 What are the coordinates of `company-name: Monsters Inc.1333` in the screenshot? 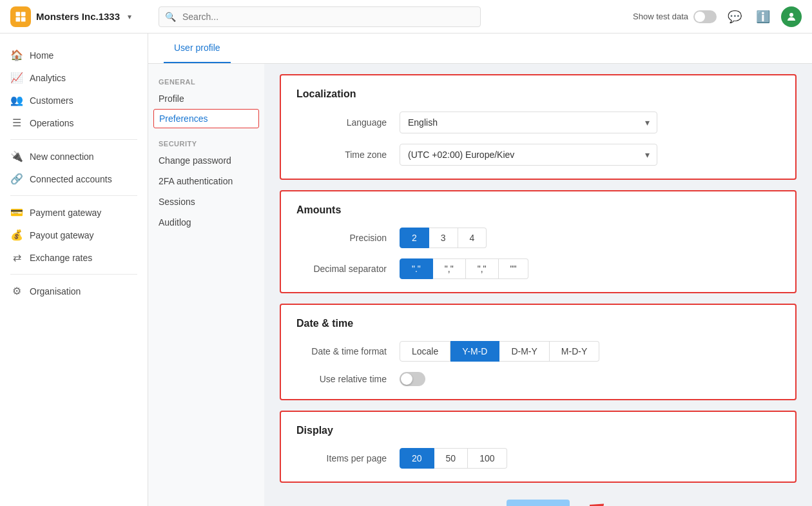 It's located at (78, 17).